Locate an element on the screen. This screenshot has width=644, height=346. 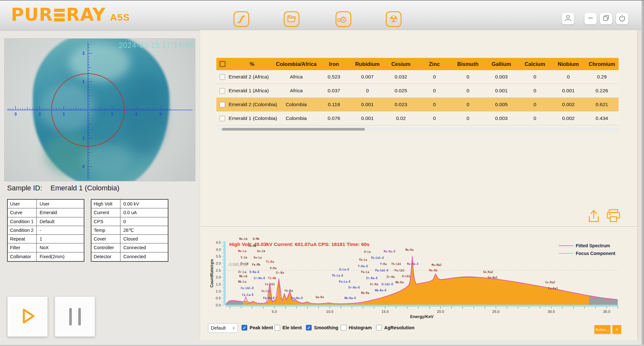
status-row: DetectorConnected is located at coordinates (129, 257).